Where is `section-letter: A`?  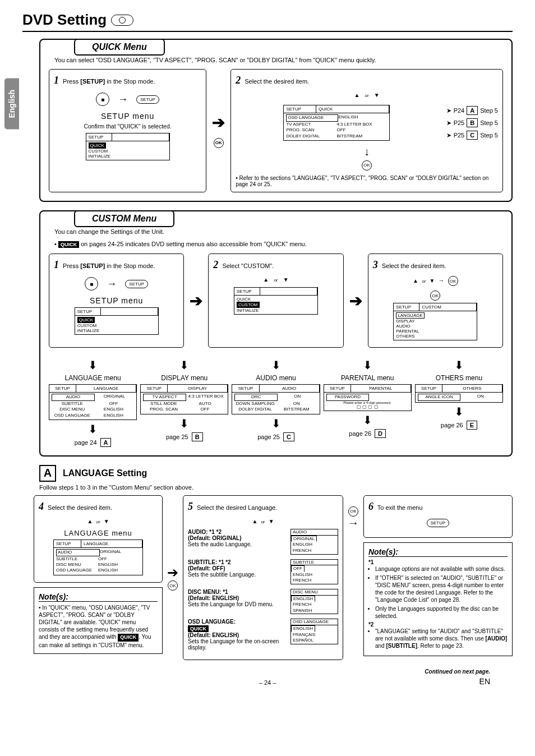 section-letter: A is located at coordinates (48, 473).